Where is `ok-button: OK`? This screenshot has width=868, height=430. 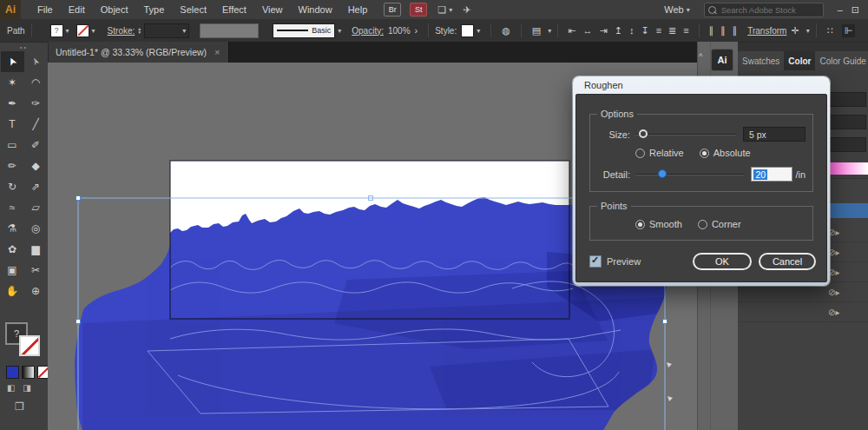
ok-button: OK is located at coordinates (722, 261).